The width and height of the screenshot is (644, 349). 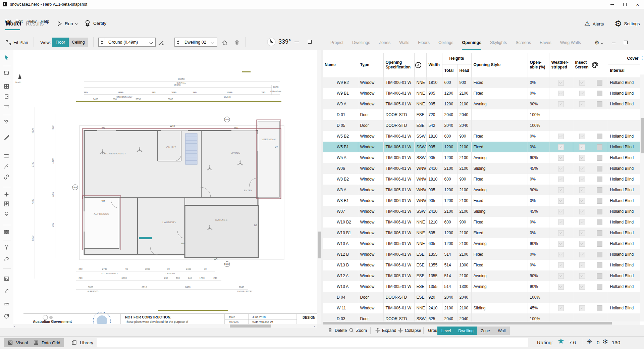 What do you see at coordinates (612, 4) in the screenshot?
I see `window-minimize-button` at bounding box center [612, 4].